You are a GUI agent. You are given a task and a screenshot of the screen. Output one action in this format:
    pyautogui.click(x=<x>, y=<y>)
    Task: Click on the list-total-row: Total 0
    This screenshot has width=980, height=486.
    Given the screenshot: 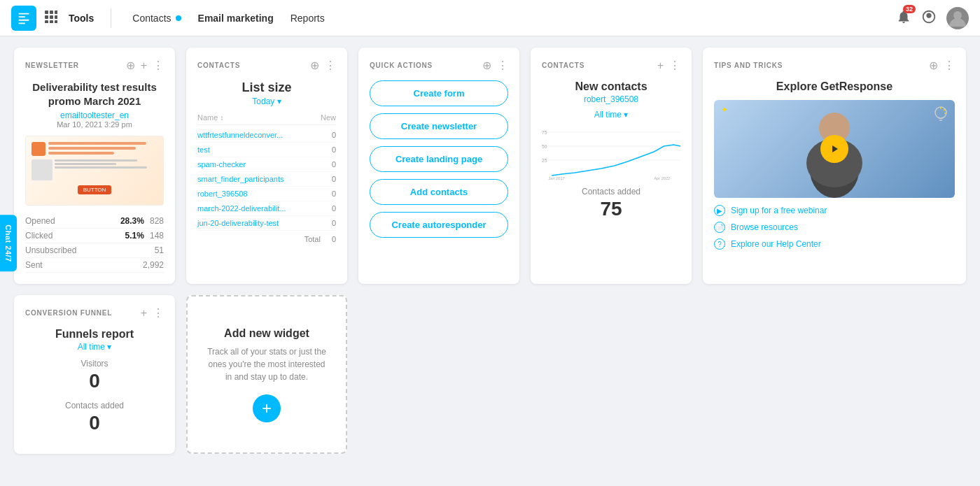 What is the action you would take?
    pyautogui.click(x=267, y=239)
    